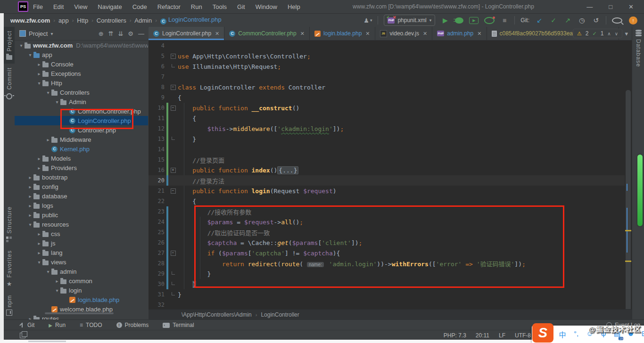  I want to click on tree-item-providers: ▸Providers, so click(81, 168).